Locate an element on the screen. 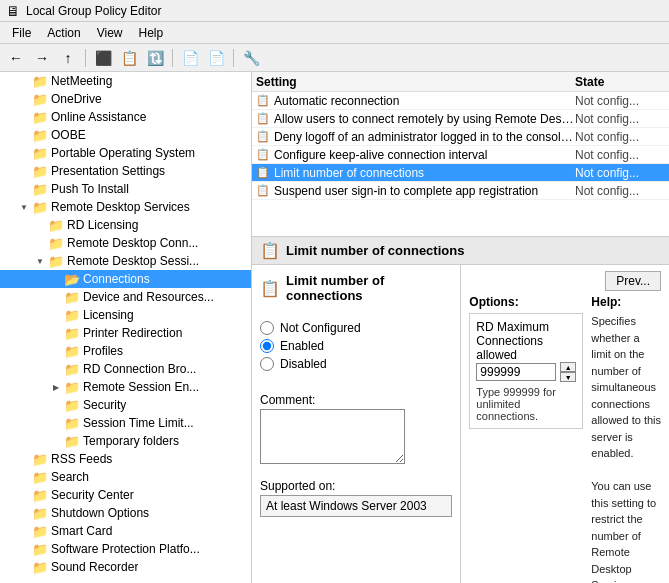  comment-textarea is located at coordinates (332, 436).